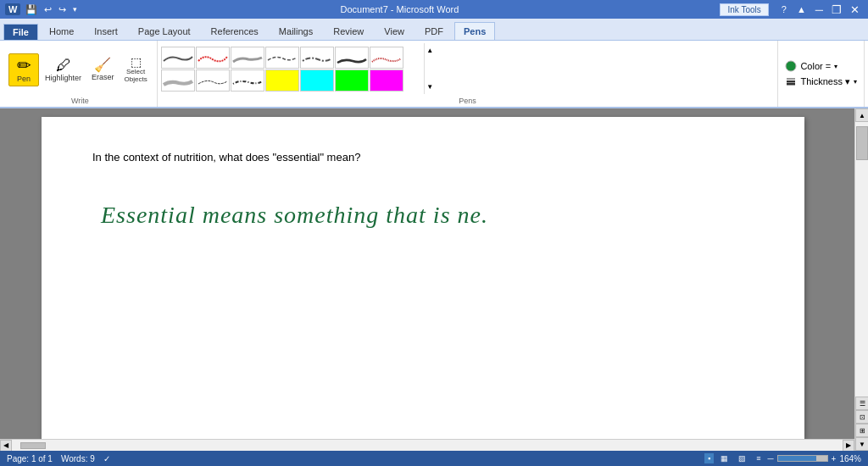 The width and height of the screenshot is (868, 466). Describe the element at coordinates (355, 214) in the screenshot. I see `handwritten-text-svg: Essential means something that is ne.` at that location.